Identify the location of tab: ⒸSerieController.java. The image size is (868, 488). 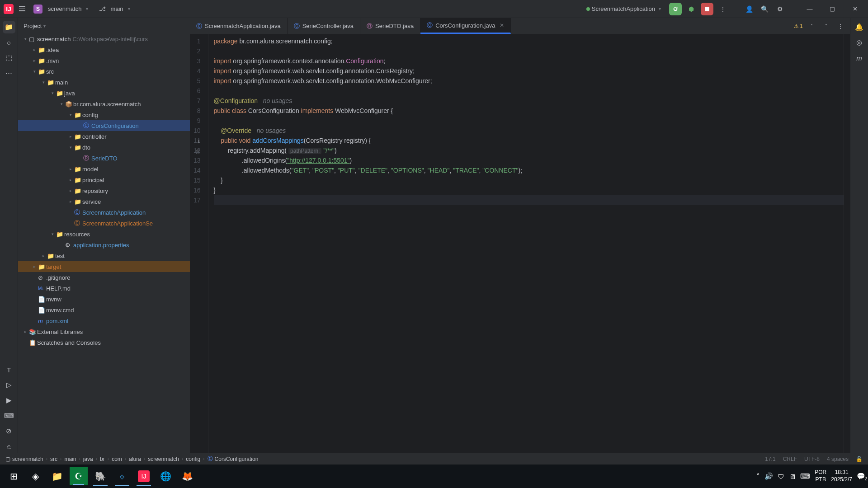
(324, 26).